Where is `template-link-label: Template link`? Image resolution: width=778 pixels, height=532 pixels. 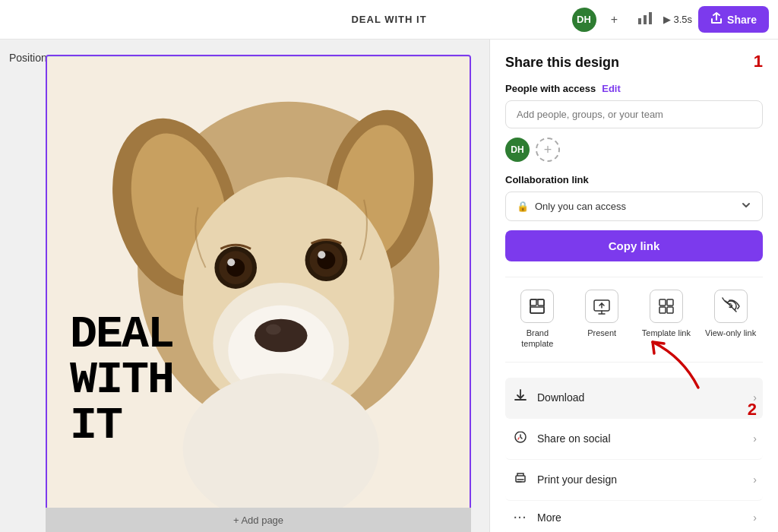 template-link-label: Template link is located at coordinates (666, 333).